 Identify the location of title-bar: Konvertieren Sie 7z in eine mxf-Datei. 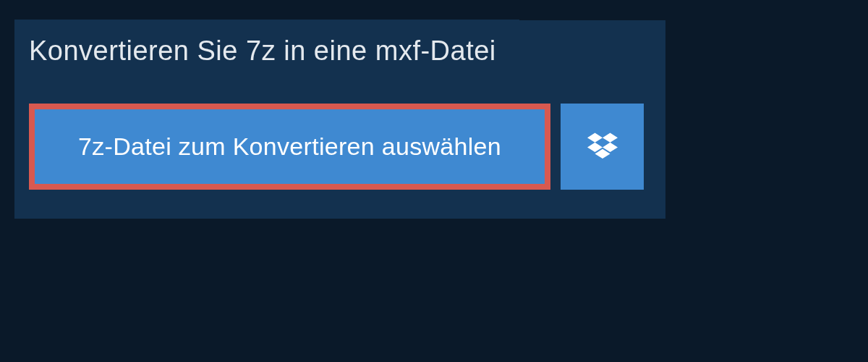
(267, 51).